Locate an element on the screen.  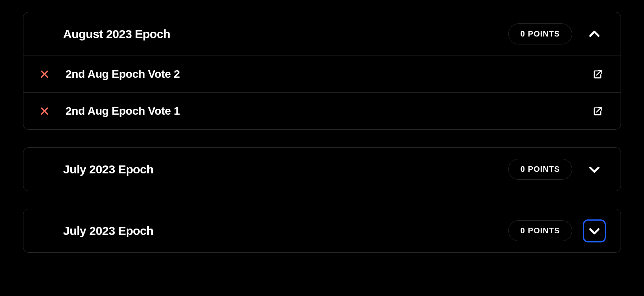
vote-row-left: 2nd Aug Epoch Vote 1 is located at coordinates (110, 111).